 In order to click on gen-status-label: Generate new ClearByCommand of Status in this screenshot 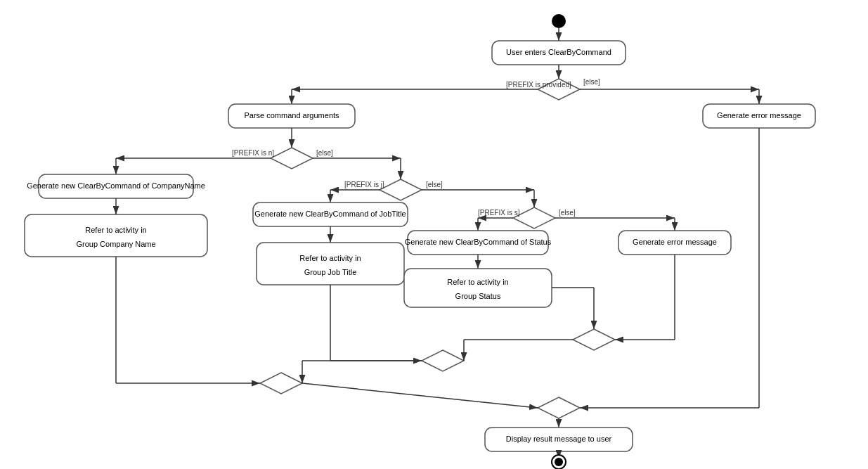, I will do `click(478, 242)`.